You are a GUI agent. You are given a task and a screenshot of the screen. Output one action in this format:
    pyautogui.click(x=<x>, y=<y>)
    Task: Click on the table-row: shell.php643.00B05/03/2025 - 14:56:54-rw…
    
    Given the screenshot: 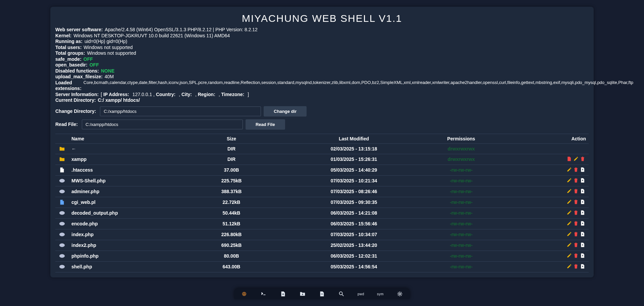 What is the action you would take?
    pyautogui.click(x=322, y=267)
    